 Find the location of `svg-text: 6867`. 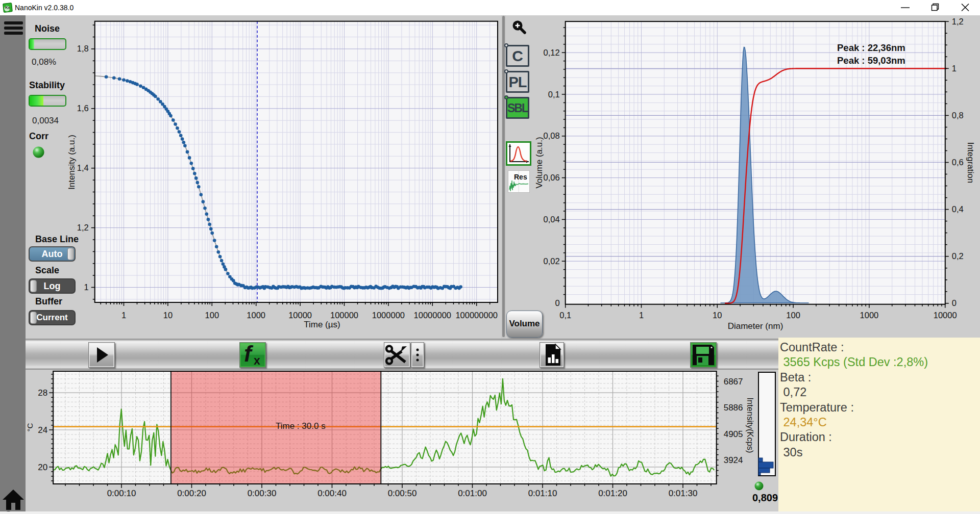

svg-text: 6867 is located at coordinates (733, 381).